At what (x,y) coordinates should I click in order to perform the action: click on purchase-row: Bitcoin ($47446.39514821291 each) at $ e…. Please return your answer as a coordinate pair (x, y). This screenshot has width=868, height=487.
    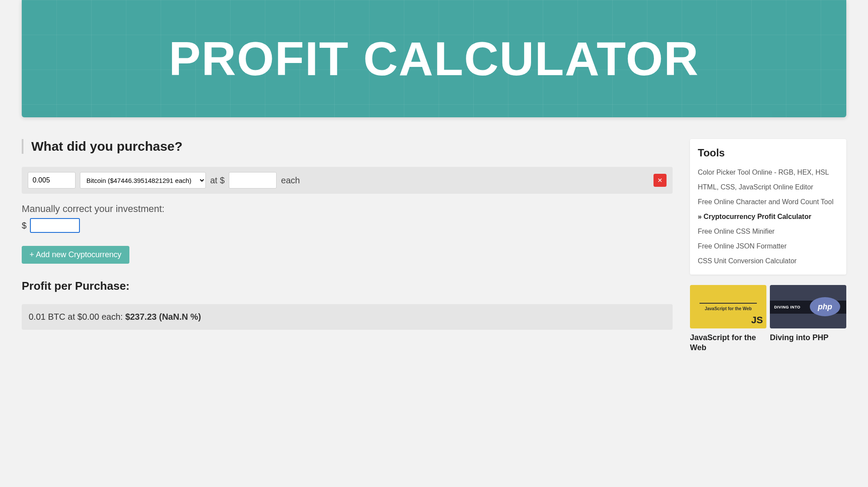
    Looking at the image, I should click on (347, 180).